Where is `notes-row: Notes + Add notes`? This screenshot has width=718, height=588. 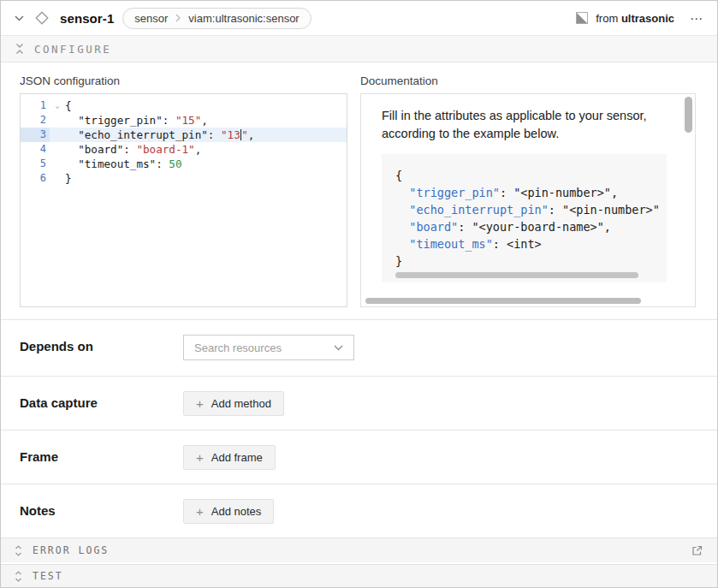
notes-row: Notes + Add notes is located at coordinates (359, 510).